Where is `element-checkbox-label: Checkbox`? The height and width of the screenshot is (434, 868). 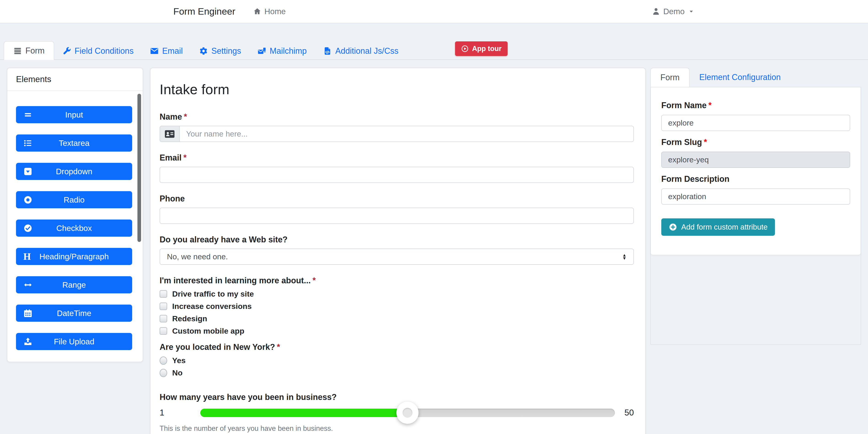 element-checkbox-label: Checkbox is located at coordinates (74, 228).